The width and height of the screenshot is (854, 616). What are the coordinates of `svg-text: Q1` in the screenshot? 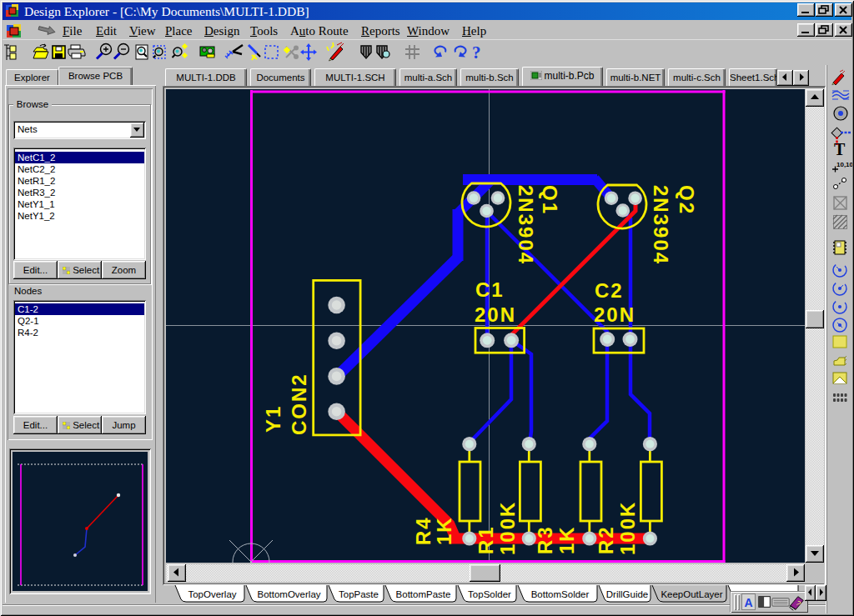 It's located at (550, 200).